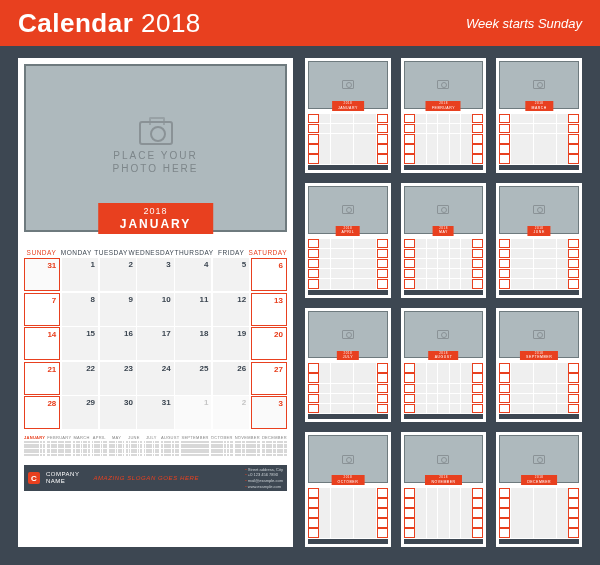 This screenshot has height=565, width=600. I want to click on date-cell: 10, so click(155, 310).